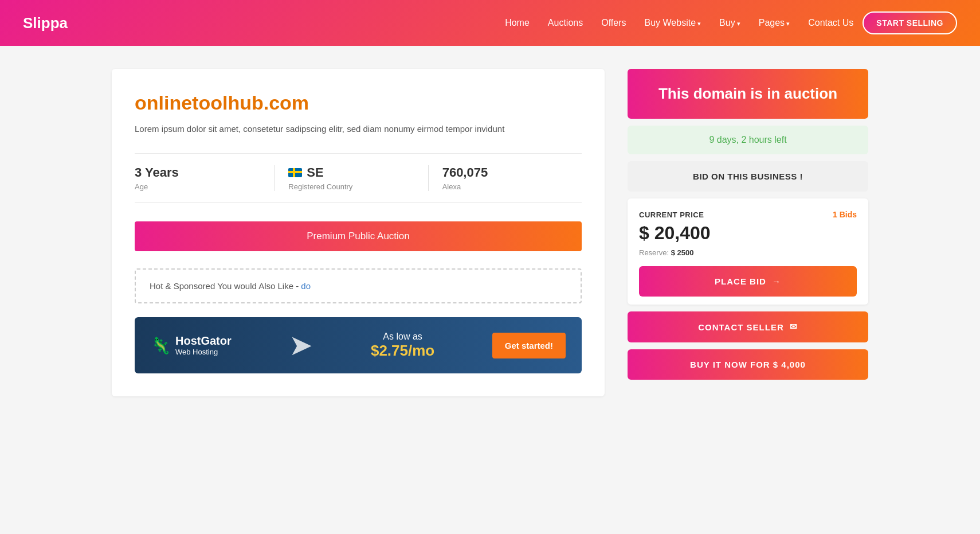 The image size is (980, 534). What do you see at coordinates (777, 281) in the screenshot?
I see `place-bid-arrow-icon: →` at bounding box center [777, 281].